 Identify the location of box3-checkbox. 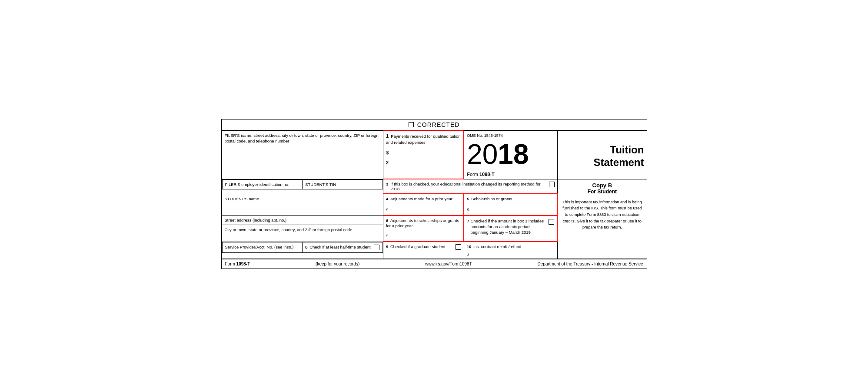
(552, 184).